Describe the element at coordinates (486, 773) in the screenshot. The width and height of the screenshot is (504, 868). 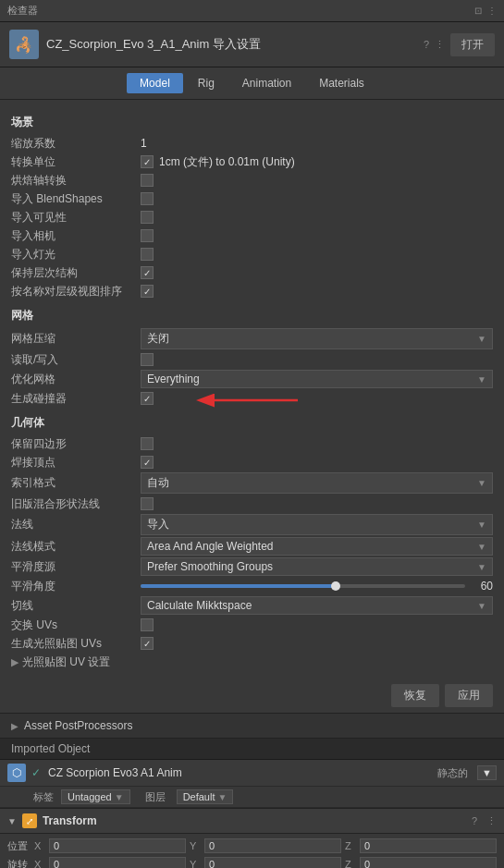
I see `object-static-dropdown: ▼` at that location.